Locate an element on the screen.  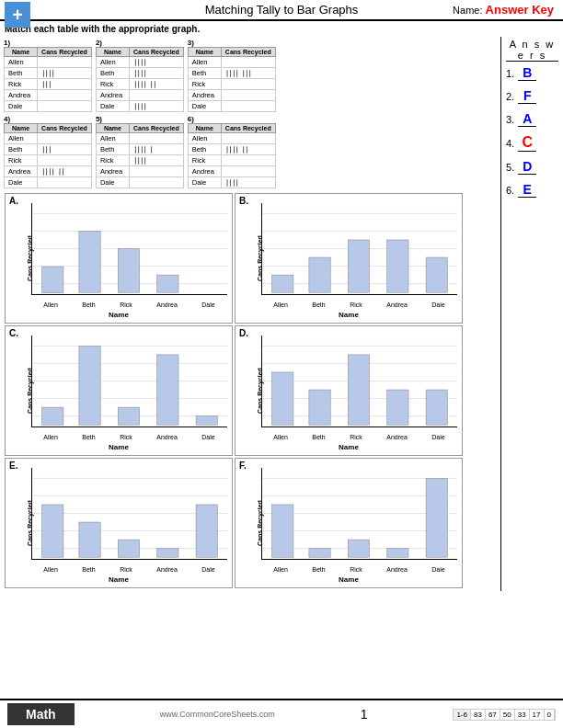
graph-d-x-labels: AllenBethRickAndreaDale is located at coordinates (359, 438).